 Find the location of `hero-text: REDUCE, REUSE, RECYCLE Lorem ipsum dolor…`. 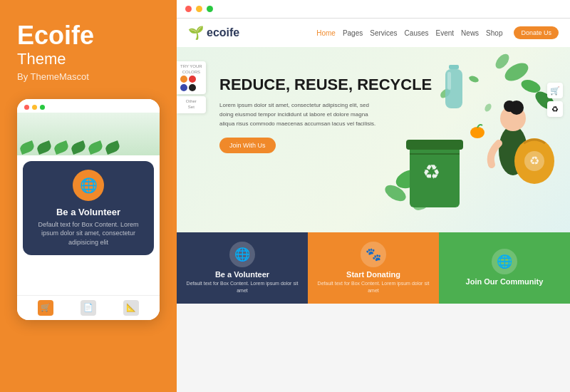

hero-text: REDUCE, REUSE, RECYCLE Lorem ipsum dolor… is located at coordinates (388, 107).